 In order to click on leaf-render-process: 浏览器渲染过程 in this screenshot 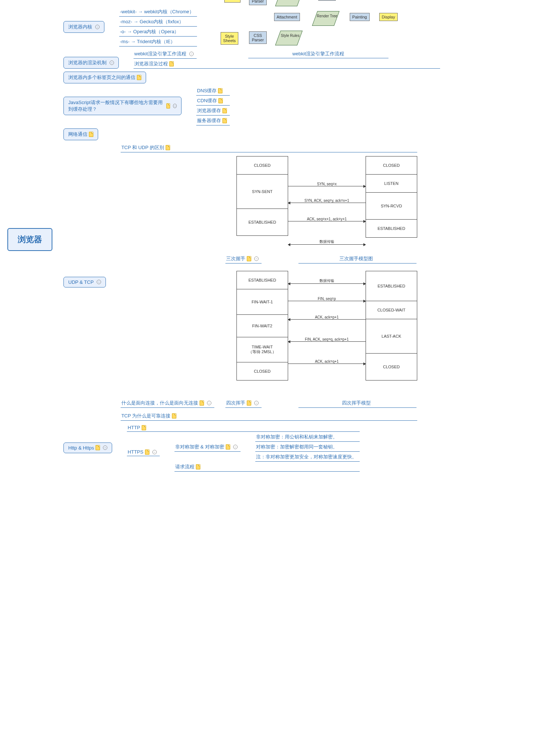, I will do `click(287, 64)`.